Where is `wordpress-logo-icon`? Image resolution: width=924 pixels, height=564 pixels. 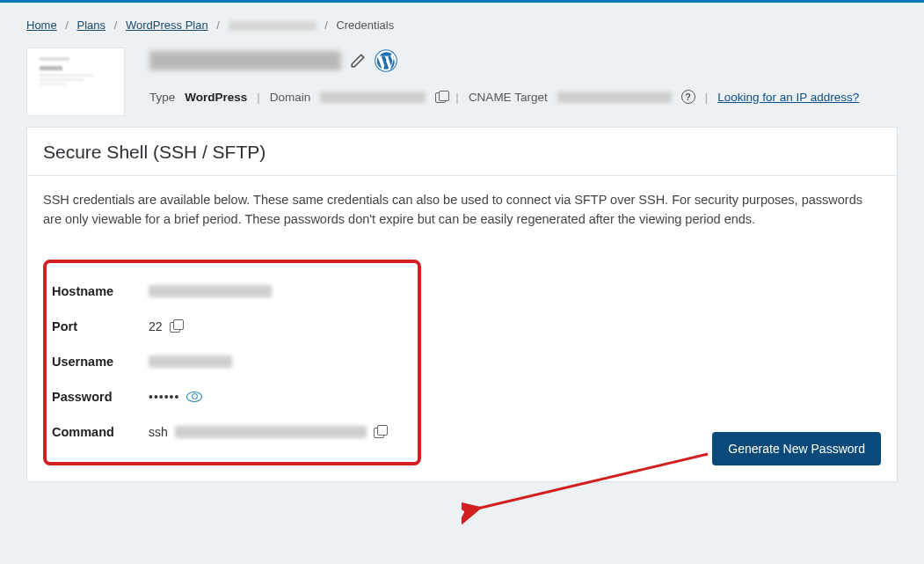 wordpress-logo-icon is located at coordinates (386, 61).